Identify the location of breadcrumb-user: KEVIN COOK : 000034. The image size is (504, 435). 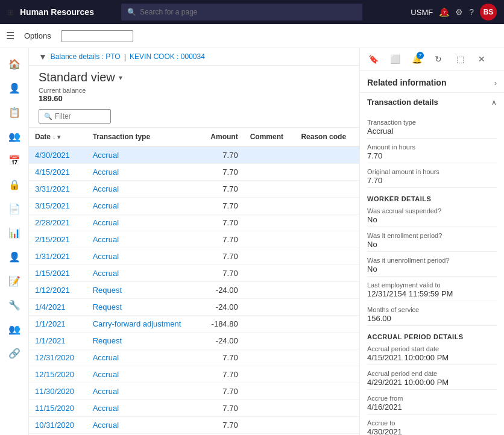
(168, 57).